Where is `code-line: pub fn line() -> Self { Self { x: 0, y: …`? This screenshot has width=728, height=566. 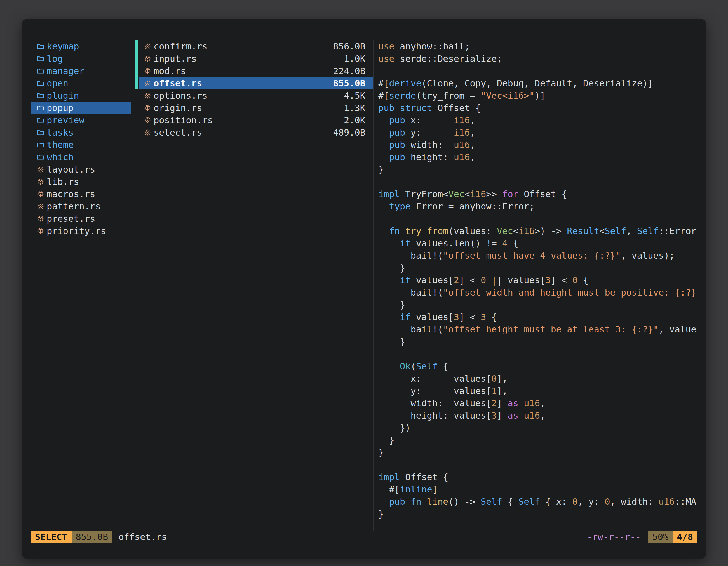 code-line: pub fn line() -> Self { Self { x: 0, y: … is located at coordinates (542, 502).